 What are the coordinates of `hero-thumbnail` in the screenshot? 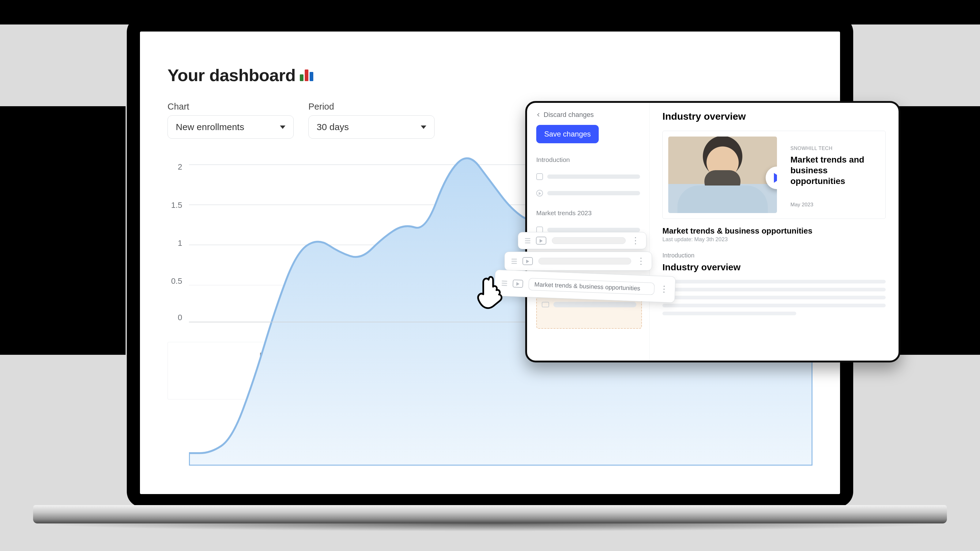 It's located at (723, 175).